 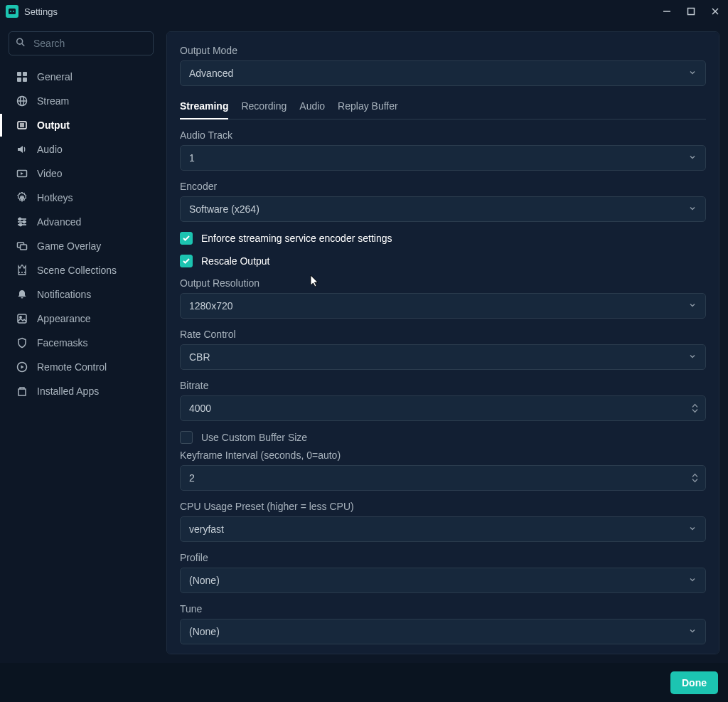 What do you see at coordinates (694, 683) in the screenshot?
I see `done-button: Done` at bounding box center [694, 683].